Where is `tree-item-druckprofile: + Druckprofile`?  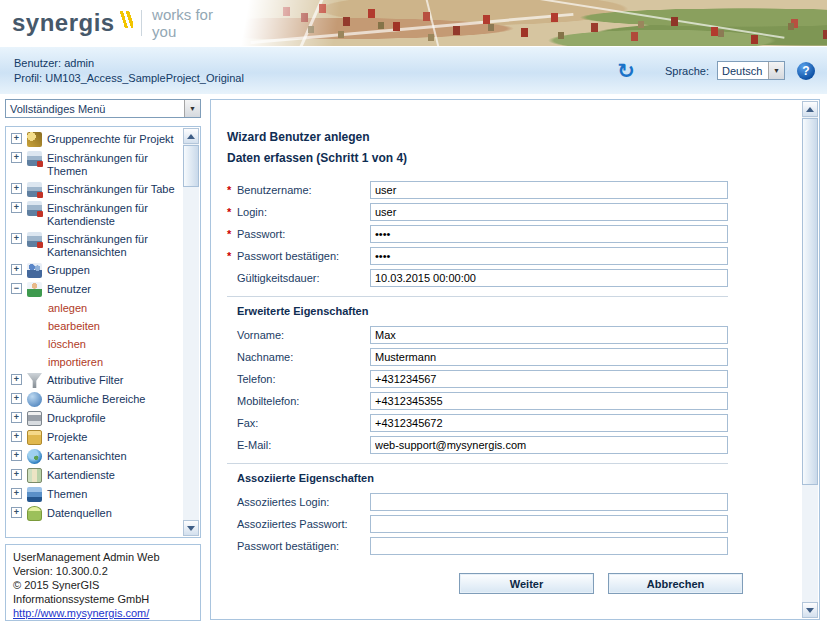
tree-item-druckprofile: + Druckprofile is located at coordinates (95, 418).